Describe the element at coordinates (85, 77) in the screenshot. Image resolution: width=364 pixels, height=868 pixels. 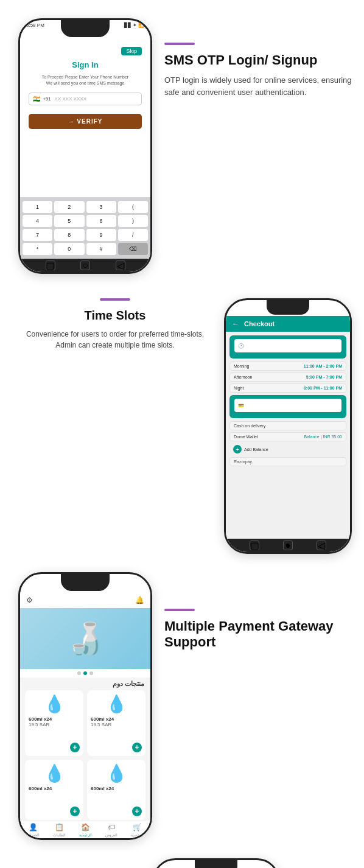
I see `subtitle-line1: To Proceed Please Enter Your Phone Numbe…` at that location.